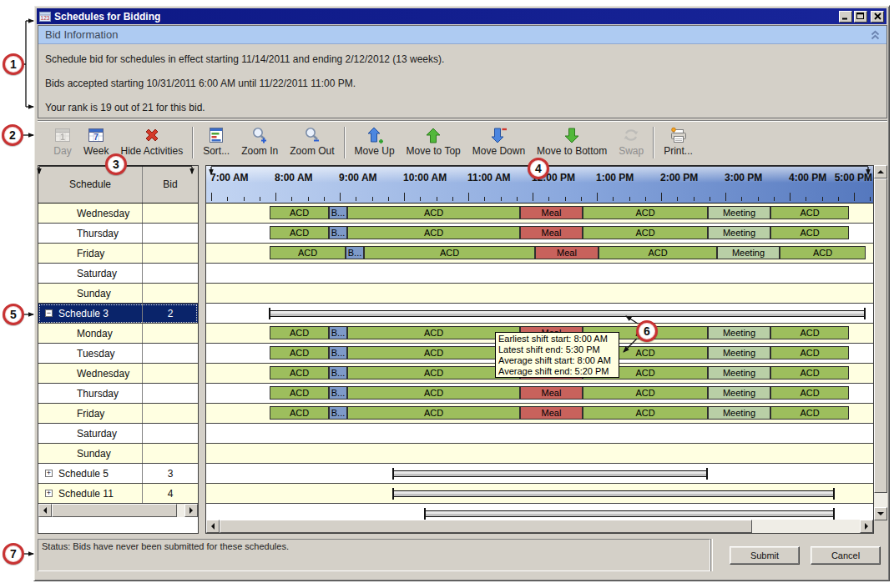 The width and height of the screenshot is (894, 588). I want to click on table-row-tuesday: Tuesday, so click(119, 354).